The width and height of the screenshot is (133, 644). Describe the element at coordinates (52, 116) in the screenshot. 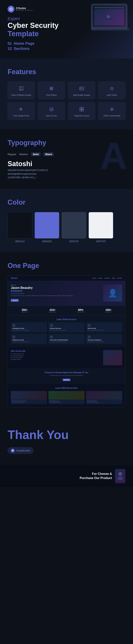

I see `feature-label-6: Easy-To-Use` at that location.